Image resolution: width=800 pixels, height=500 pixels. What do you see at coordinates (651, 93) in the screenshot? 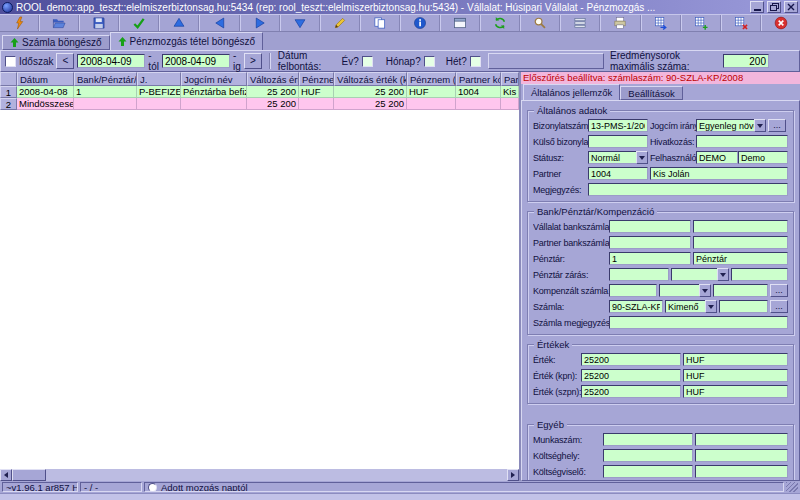
I see `tab-beallitasok: Beállítások` at bounding box center [651, 93].